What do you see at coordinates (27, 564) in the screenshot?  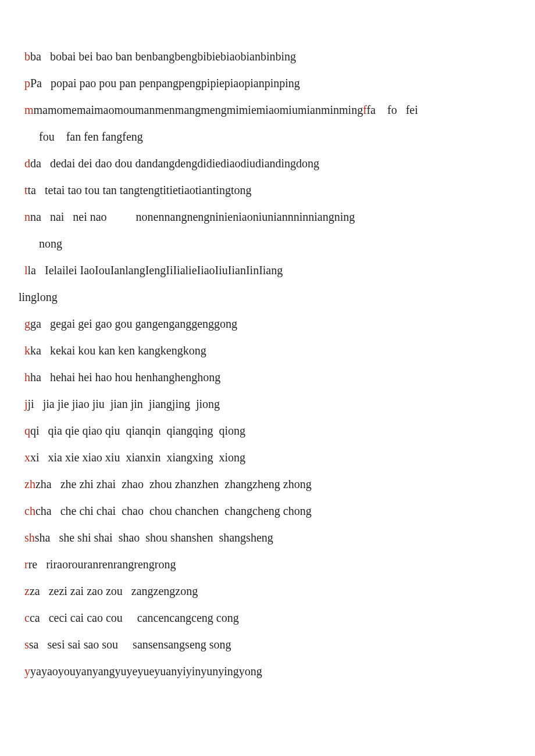 I see `initial-letter: r` at bounding box center [27, 564].